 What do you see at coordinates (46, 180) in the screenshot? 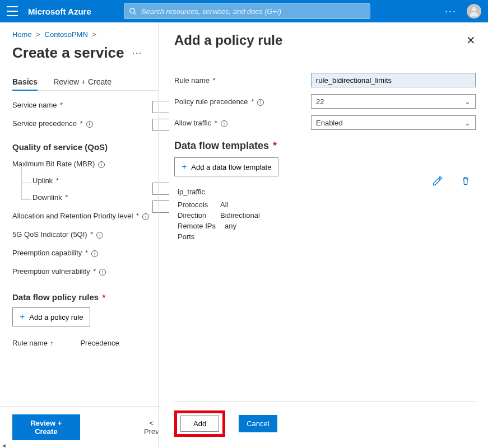
I see `label-uplink: Uplink *` at bounding box center [46, 180].